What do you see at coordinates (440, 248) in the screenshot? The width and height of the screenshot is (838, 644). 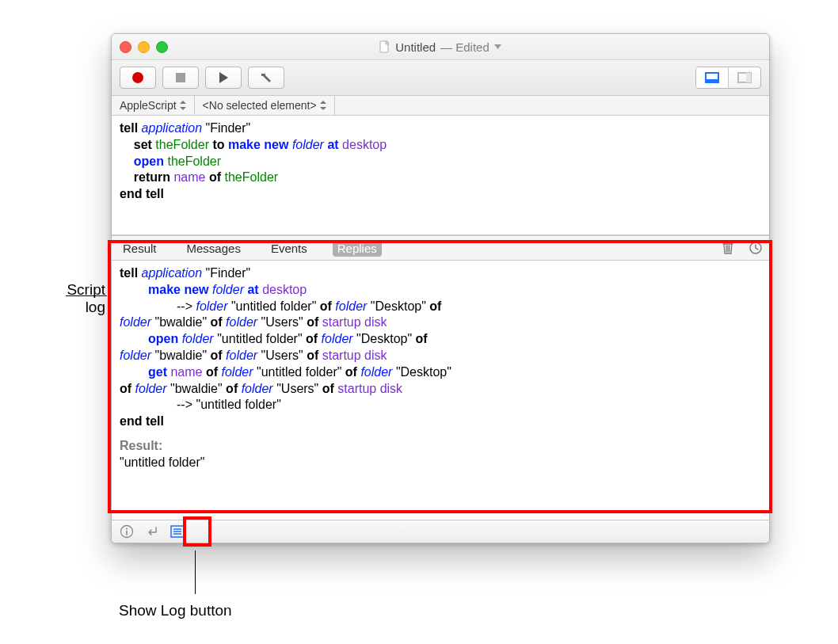 I see `log-tabs: Result Messages Events Replies` at bounding box center [440, 248].